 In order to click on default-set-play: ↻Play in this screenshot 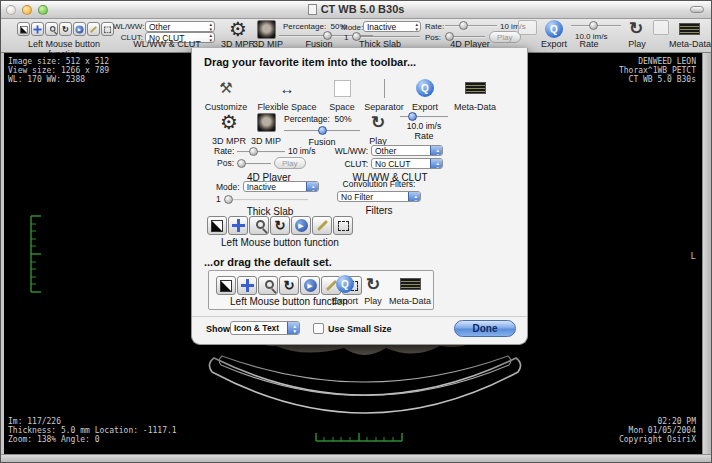, I will do `click(373, 290)`.